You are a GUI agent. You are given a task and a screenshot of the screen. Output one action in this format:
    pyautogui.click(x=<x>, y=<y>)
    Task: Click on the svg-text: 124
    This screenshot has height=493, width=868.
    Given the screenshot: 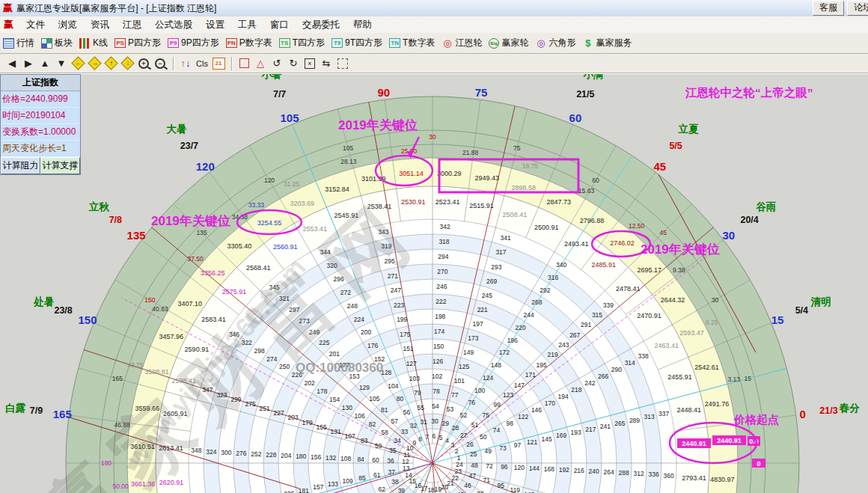 What is the action you would take?
    pyautogui.click(x=488, y=378)
    